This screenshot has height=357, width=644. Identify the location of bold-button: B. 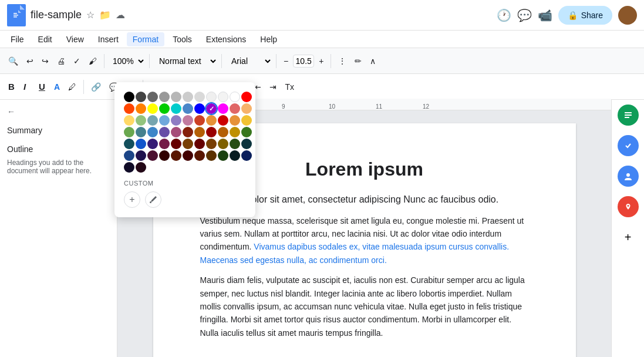
(12, 87).